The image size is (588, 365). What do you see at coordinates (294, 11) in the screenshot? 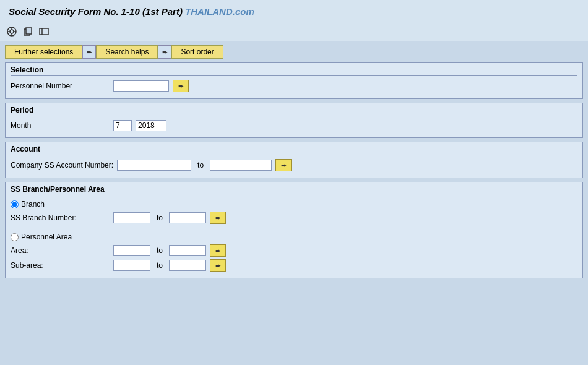
I see `title-bar: Social Security Form No. 1-10 (1st Part)…` at bounding box center [294, 11].